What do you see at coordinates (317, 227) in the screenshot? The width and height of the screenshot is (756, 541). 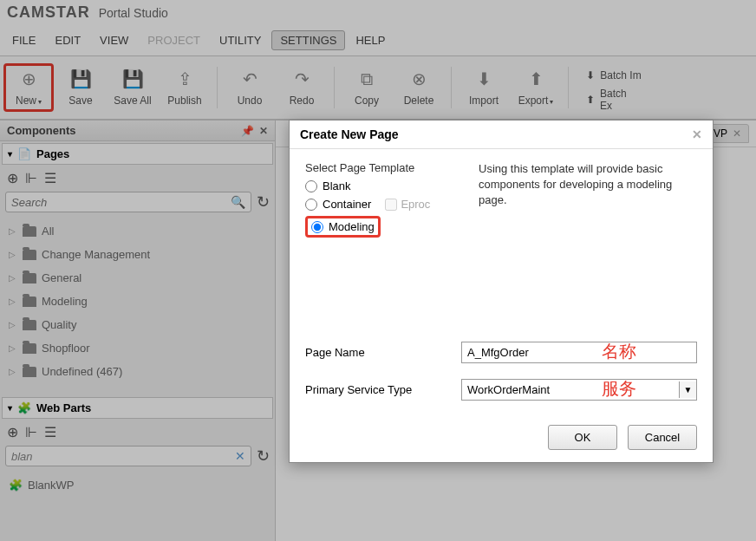 I see `radio-modeling-input` at bounding box center [317, 227].